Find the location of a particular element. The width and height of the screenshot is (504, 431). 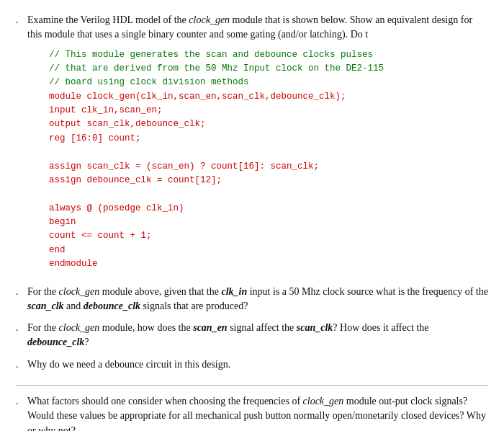

code-begin: begin is located at coordinates (269, 222).